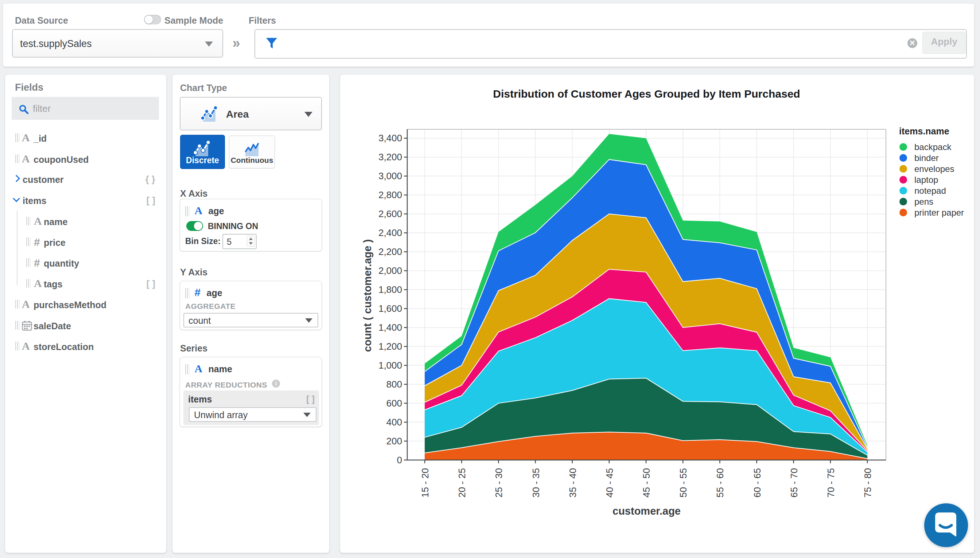 The height and width of the screenshot is (558, 980). What do you see at coordinates (54, 243) in the screenshot?
I see `field-label: price` at bounding box center [54, 243].